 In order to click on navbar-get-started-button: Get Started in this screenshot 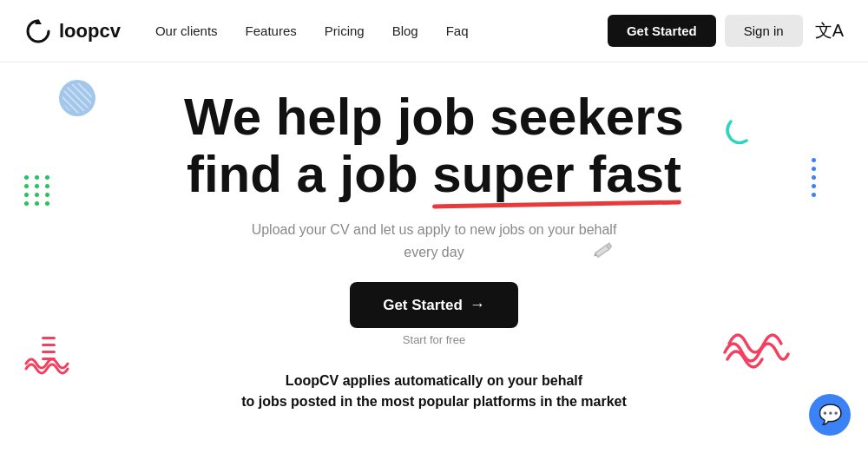, I will do `click(661, 31)`.